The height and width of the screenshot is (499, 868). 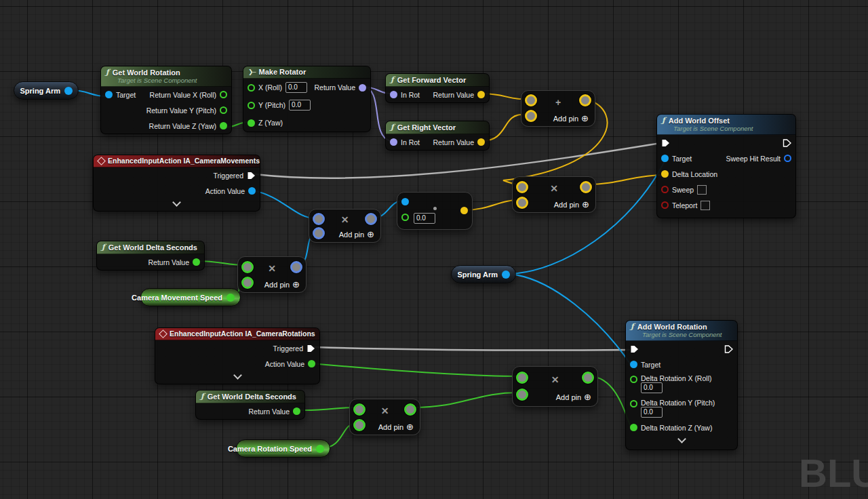 I want to click on wire-actionvalue-multiplyB, so click(x=283, y=205).